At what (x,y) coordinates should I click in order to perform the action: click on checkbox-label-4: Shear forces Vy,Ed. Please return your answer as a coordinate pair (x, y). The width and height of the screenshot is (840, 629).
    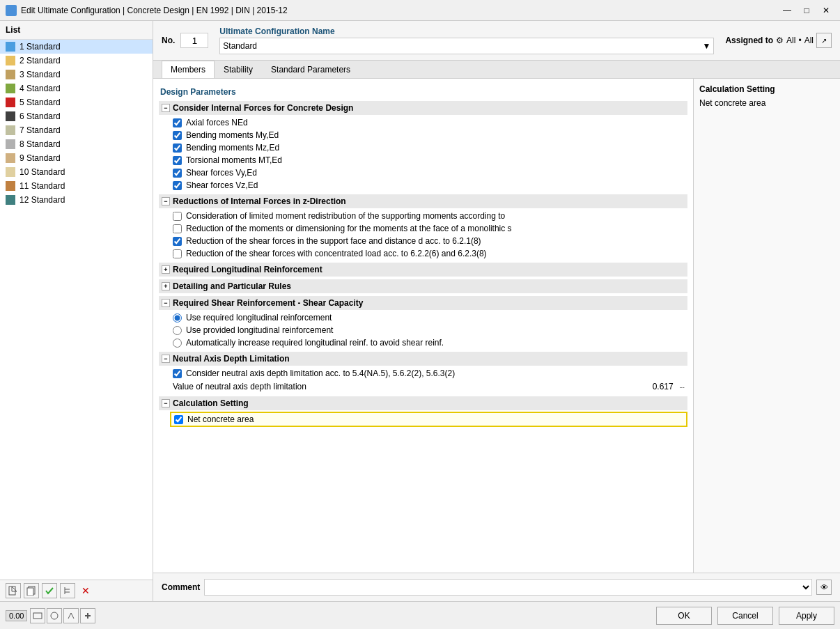
    Looking at the image, I should click on (221, 173).